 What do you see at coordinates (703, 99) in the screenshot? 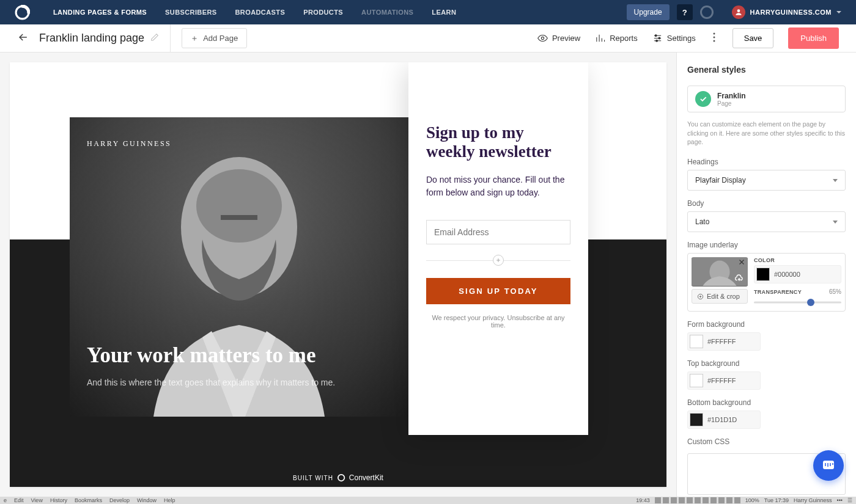
I see `check-icon` at bounding box center [703, 99].